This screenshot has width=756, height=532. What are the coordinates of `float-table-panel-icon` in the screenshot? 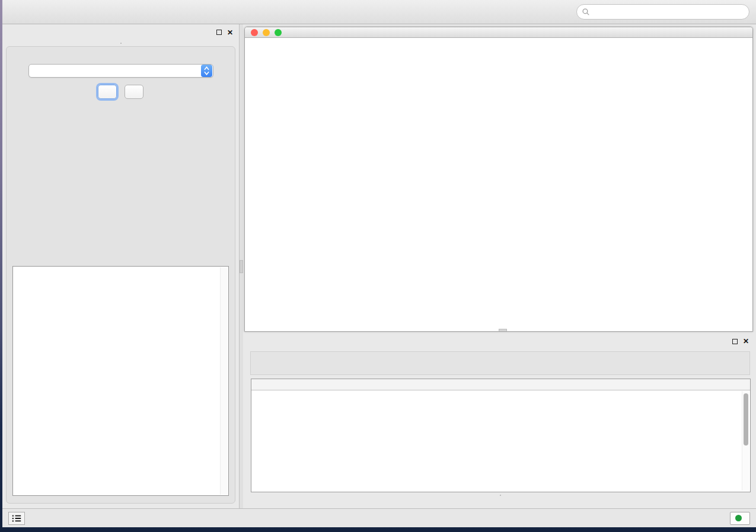 It's located at (735, 341).